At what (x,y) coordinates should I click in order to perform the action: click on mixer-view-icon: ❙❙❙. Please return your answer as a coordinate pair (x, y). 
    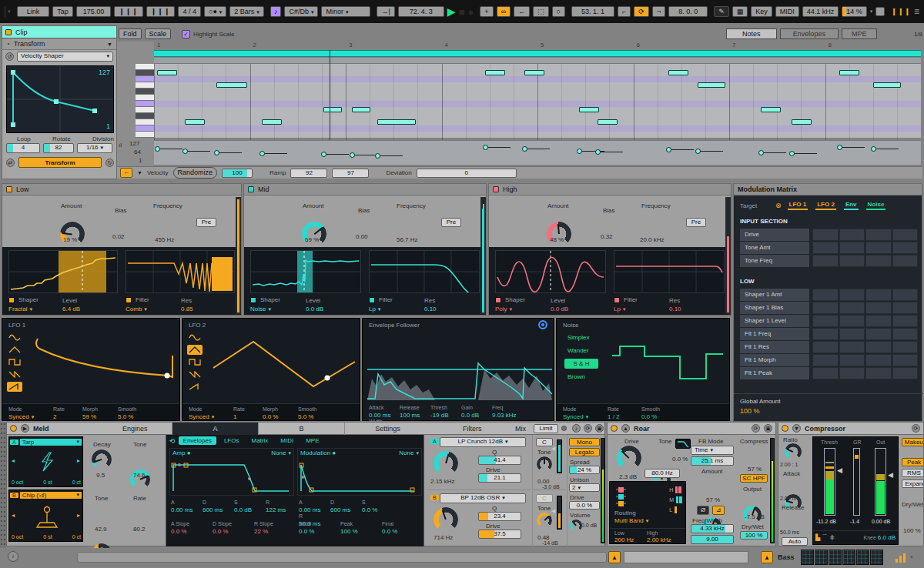
    Looking at the image, I should click on (901, 12).